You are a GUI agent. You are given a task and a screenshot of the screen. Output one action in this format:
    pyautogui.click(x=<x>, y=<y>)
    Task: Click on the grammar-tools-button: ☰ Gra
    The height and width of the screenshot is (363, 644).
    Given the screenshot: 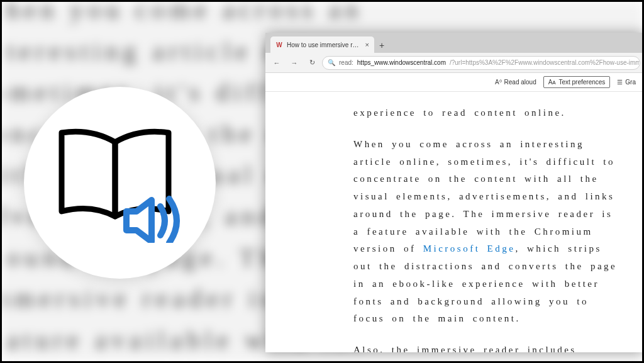 What is the action you would take?
    pyautogui.click(x=626, y=82)
    